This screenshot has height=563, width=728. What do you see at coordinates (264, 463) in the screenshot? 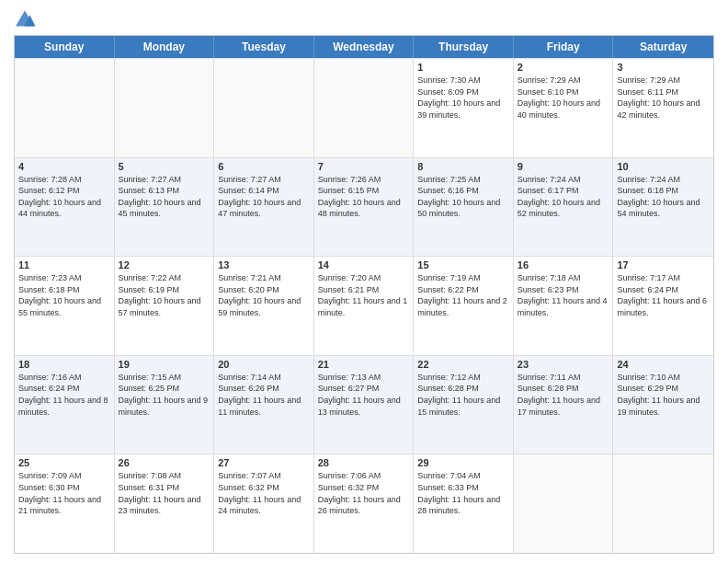
I see `day-number: 27` at bounding box center [264, 463].